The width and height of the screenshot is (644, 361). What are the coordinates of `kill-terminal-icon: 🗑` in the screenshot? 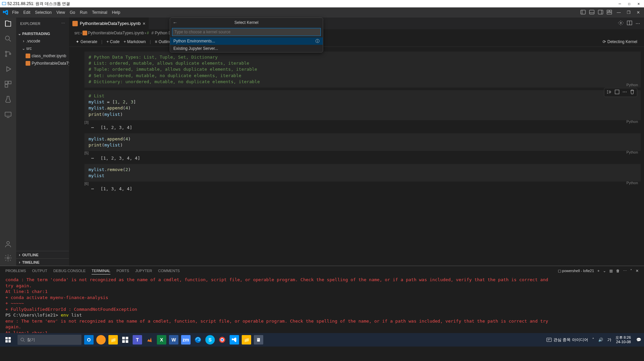 It's located at (618, 271).